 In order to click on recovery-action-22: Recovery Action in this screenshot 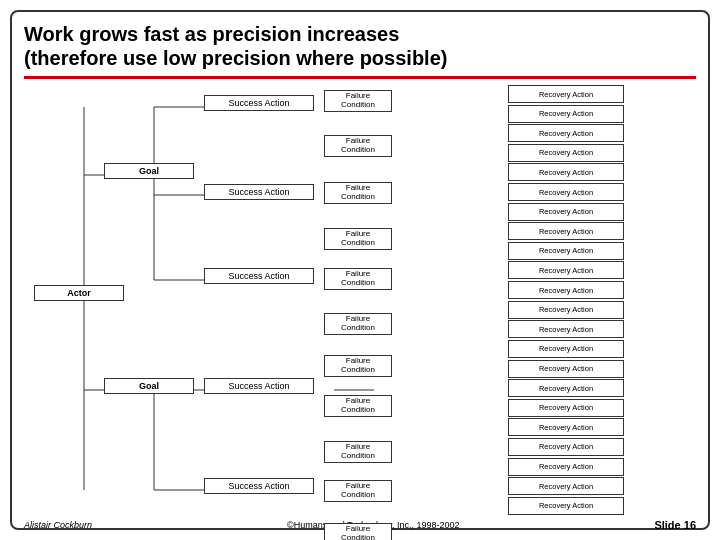, I will do `click(566, 506)`.